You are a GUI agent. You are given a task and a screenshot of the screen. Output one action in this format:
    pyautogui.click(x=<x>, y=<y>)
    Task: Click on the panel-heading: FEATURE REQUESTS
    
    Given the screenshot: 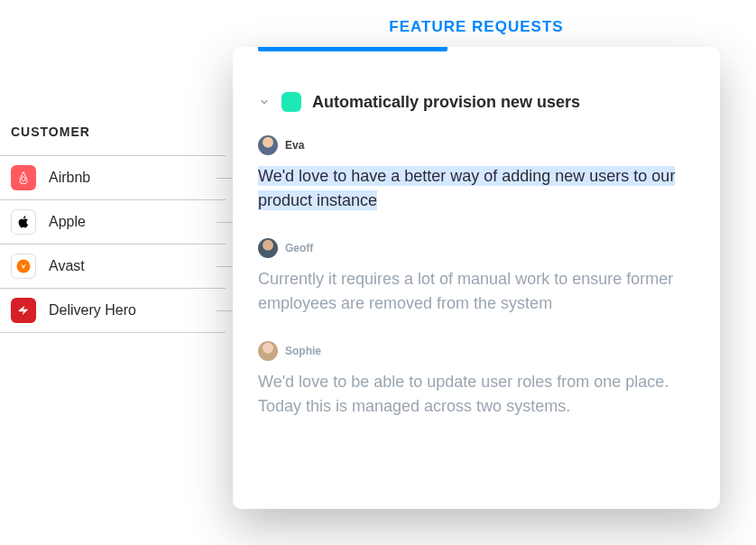 What is the action you would take?
    pyautogui.click(x=476, y=32)
    